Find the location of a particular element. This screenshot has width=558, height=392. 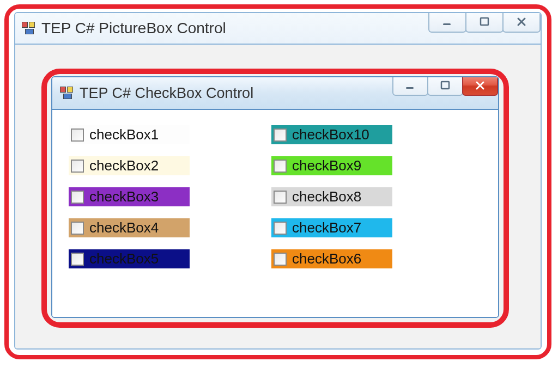

outer-window-controls is located at coordinates (485, 22).